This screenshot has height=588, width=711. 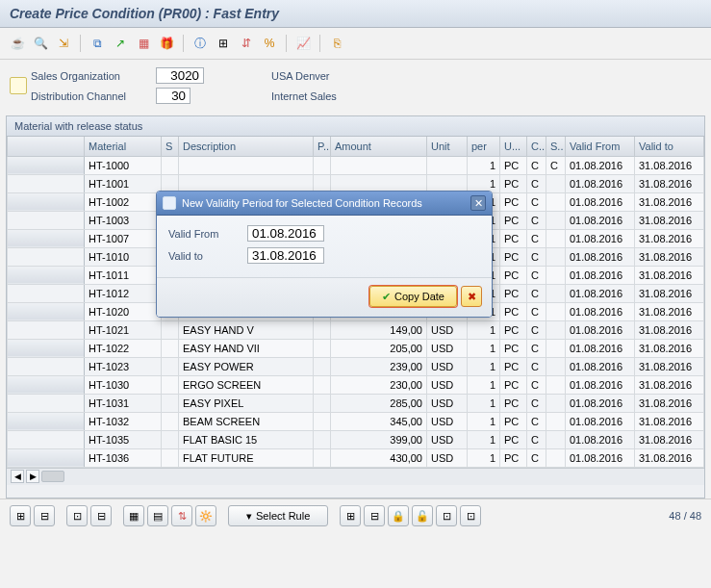 What do you see at coordinates (471, 296) in the screenshot?
I see `dialog-cancel-button: ✖` at bounding box center [471, 296].